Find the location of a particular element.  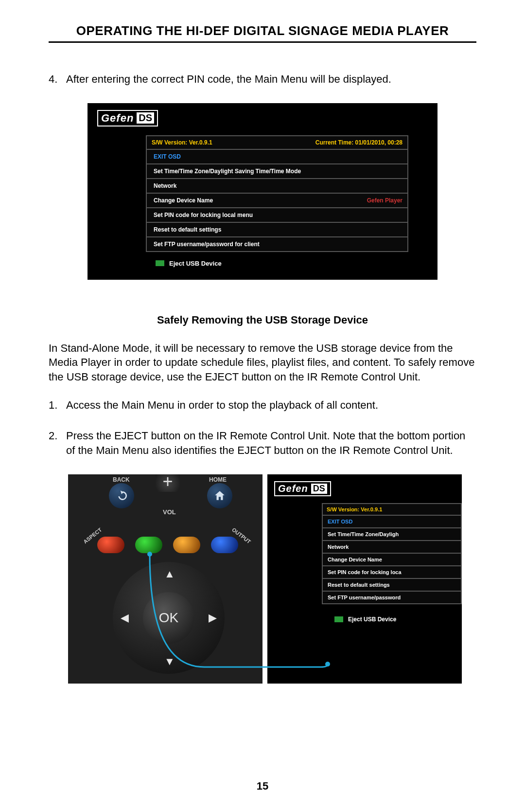

menu-row: Set FTP username/password for client is located at coordinates (277, 244).